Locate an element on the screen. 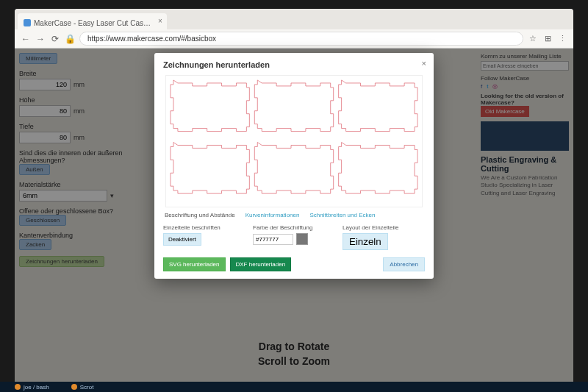  panel-labels-toggle: Deaktiviert is located at coordinates (182, 240).